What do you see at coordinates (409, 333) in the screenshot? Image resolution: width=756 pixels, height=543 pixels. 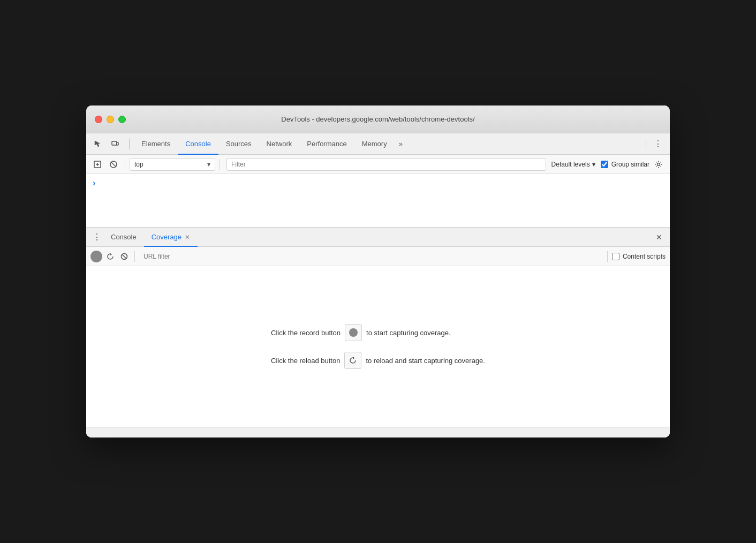 I see `record-instruction-after: to start capturing coverage.` at bounding box center [409, 333].